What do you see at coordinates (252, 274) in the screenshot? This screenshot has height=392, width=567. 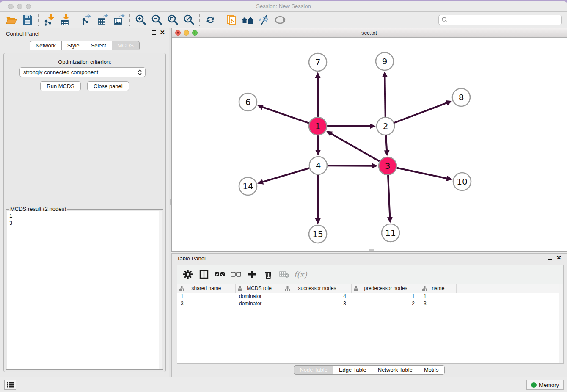 I see `add-column-icon` at bounding box center [252, 274].